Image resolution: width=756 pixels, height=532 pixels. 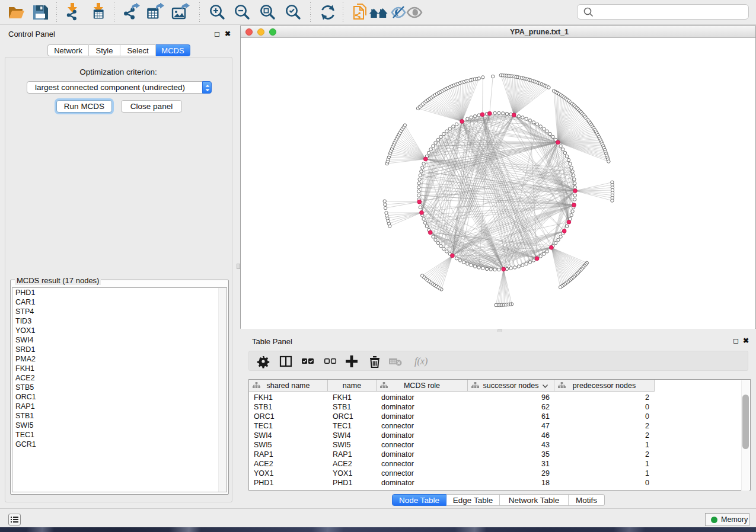 What do you see at coordinates (421, 361) in the screenshot?
I see `svg-text: f(x)` at bounding box center [421, 361].